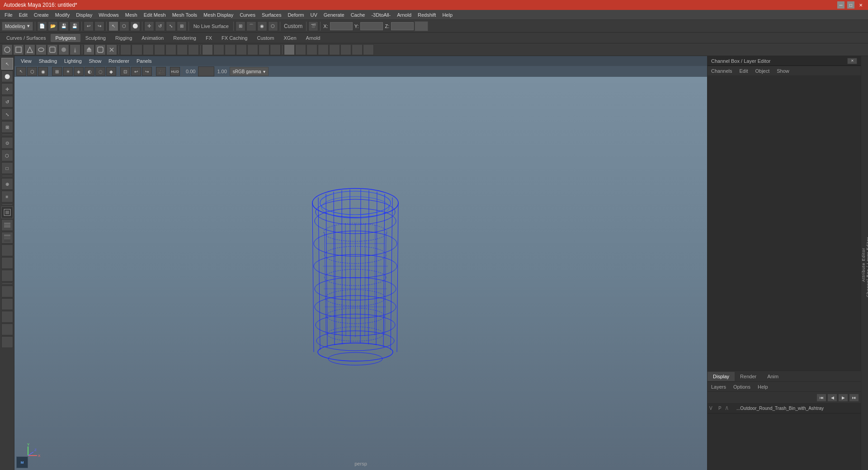 This screenshot has width=868, height=470. Describe the element at coordinates (184, 38) in the screenshot. I see `tab-rendering: Rendering` at that location.